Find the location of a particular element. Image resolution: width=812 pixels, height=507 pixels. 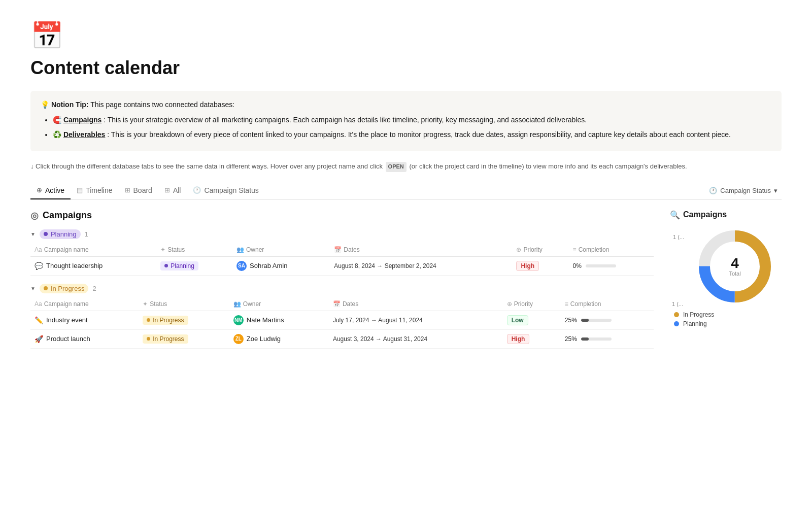

row-priority-product: High is located at coordinates (532, 339).